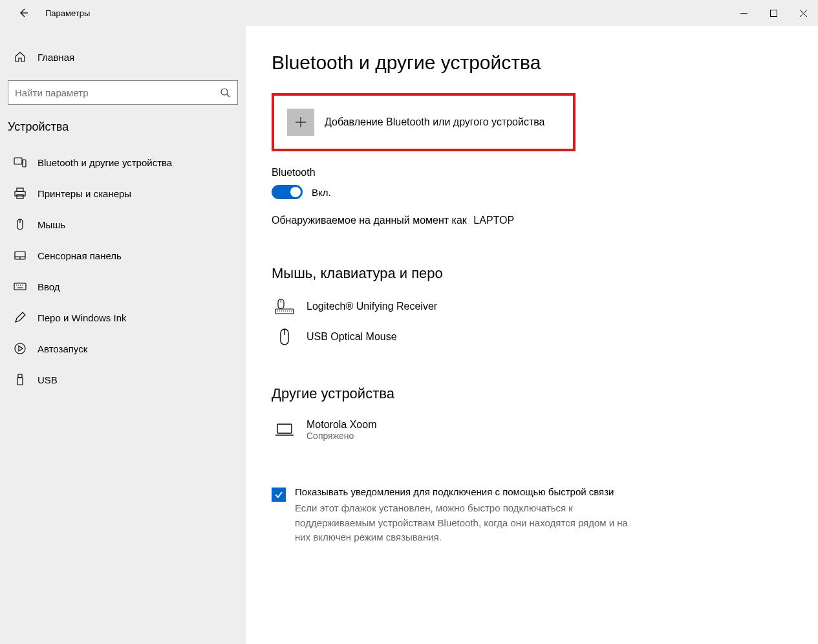 The width and height of the screenshot is (818, 644). Describe the element at coordinates (67, 13) in the screenshot. I see `window-title: Параметры` at that location.